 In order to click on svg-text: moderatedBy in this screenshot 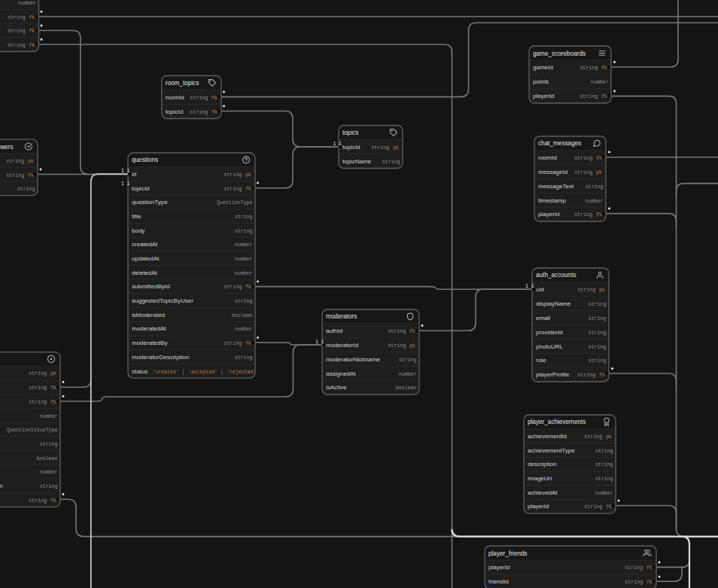, I will do `click(150, 343)`.